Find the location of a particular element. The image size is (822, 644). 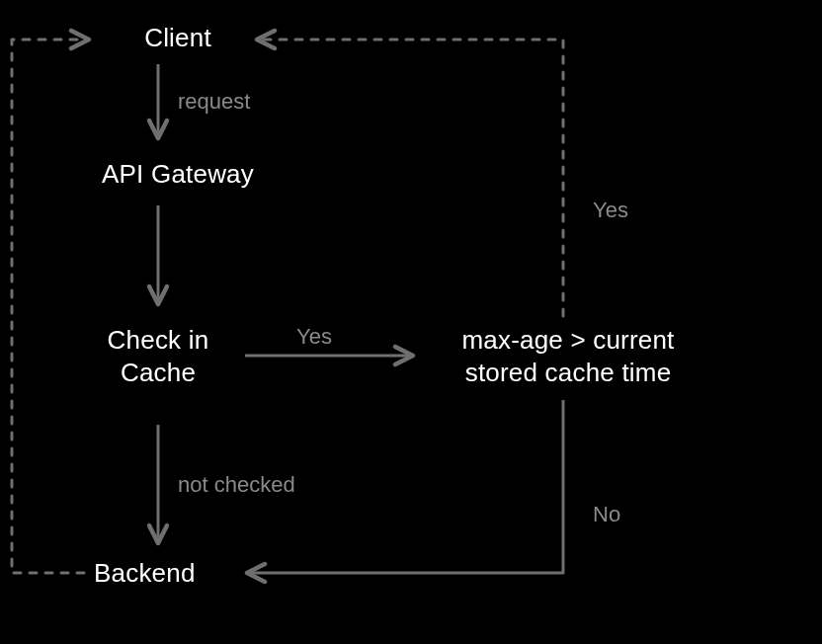

edge-backend-to-client is located at coordinates (50, 306).